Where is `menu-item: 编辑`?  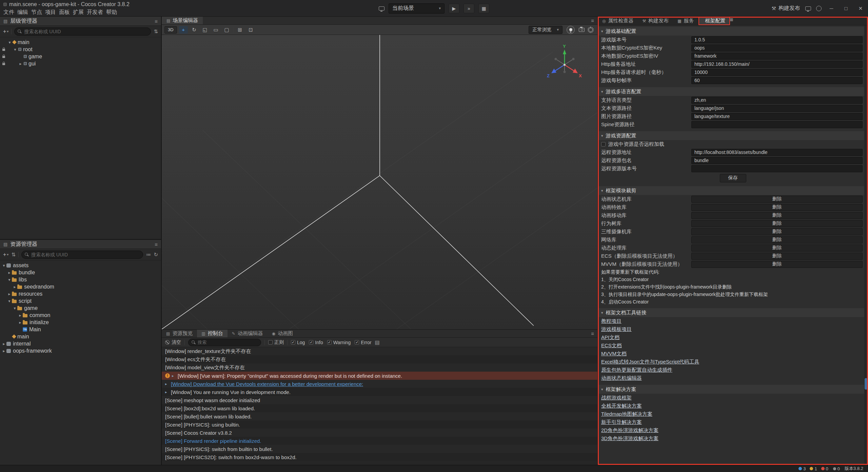 menu-item: 编辑 is located at coordinates (24, 12).